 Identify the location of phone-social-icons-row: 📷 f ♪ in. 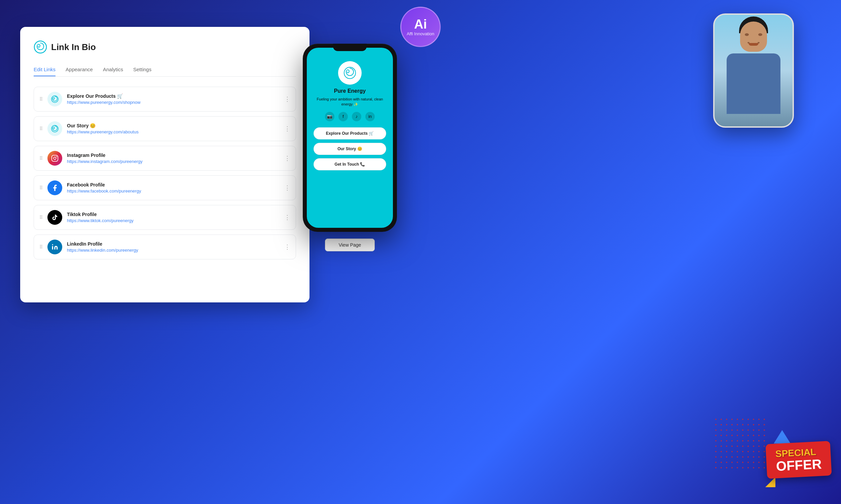
(350, 116).